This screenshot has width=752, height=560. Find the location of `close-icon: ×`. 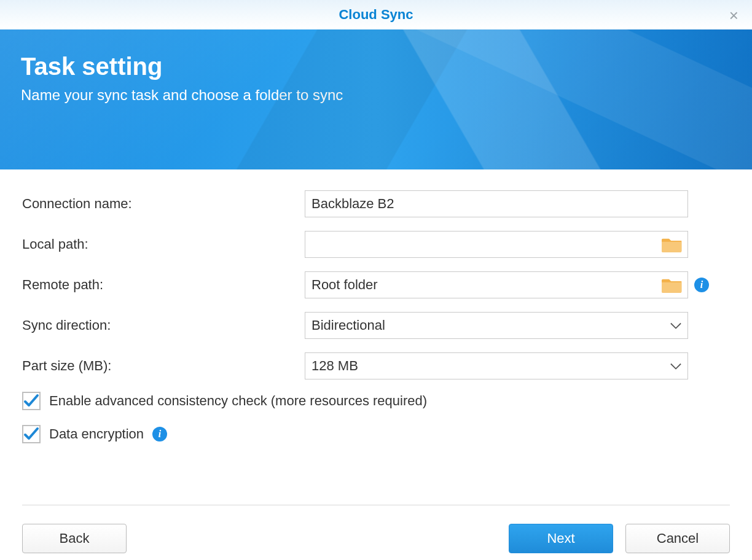

close-icon: × is located at coordinates (734, 16).